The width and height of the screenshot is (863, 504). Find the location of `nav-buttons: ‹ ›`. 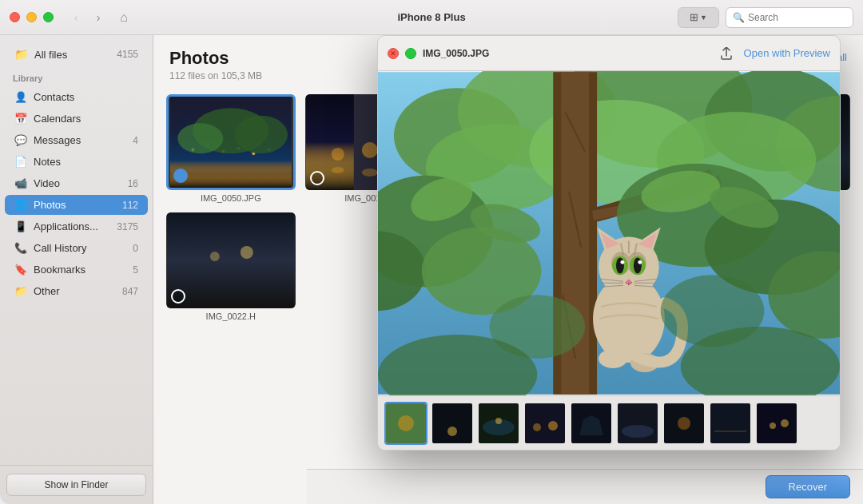

nav-buttons: ‹ › is located at coordinates (87, 18).